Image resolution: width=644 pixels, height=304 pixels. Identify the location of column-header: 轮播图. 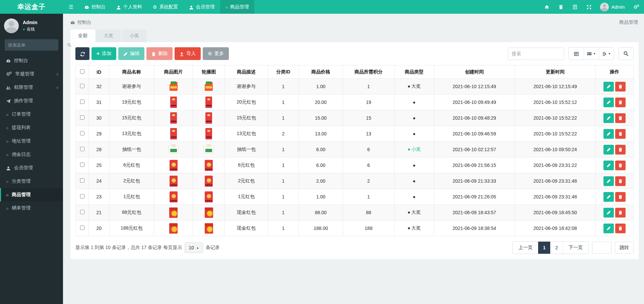
(209, 72).